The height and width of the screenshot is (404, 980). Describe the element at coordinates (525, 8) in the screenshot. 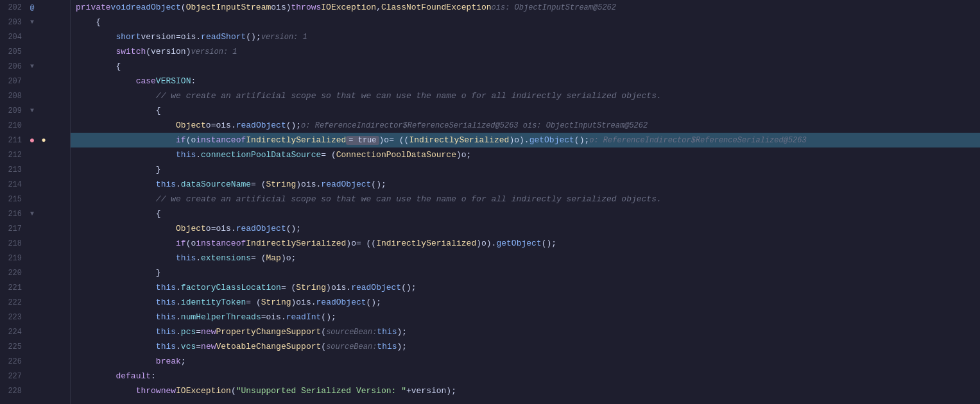

I see `code-line: private void readObject( ObjectInputStre…` at that location.